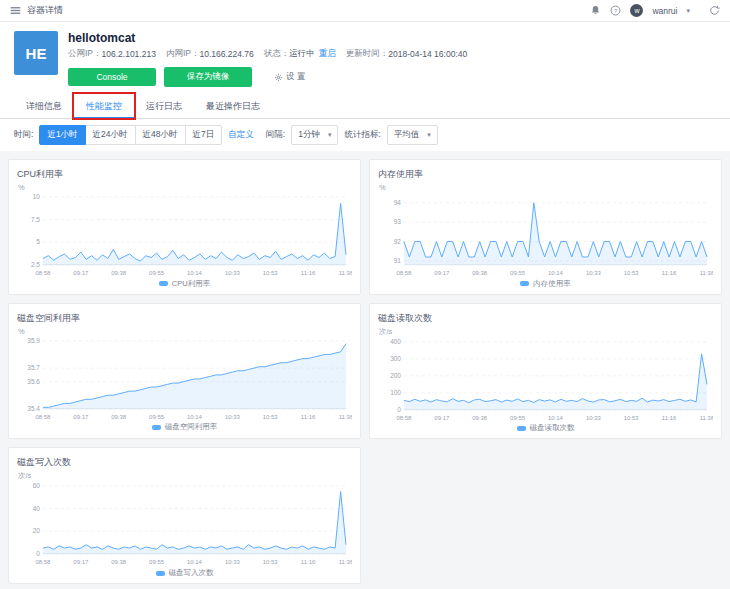 The image size is (730, 589). Describe the element at coordinates (272, 77) in the screenshot. I see `action-buttons: Console 保存为镜像 设 置` at that location.